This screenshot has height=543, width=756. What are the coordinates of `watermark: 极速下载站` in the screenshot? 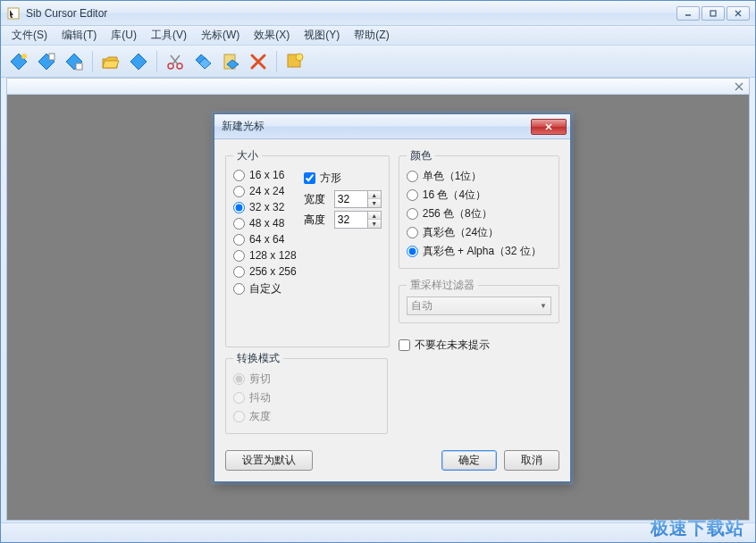 It's located at (697, 529).